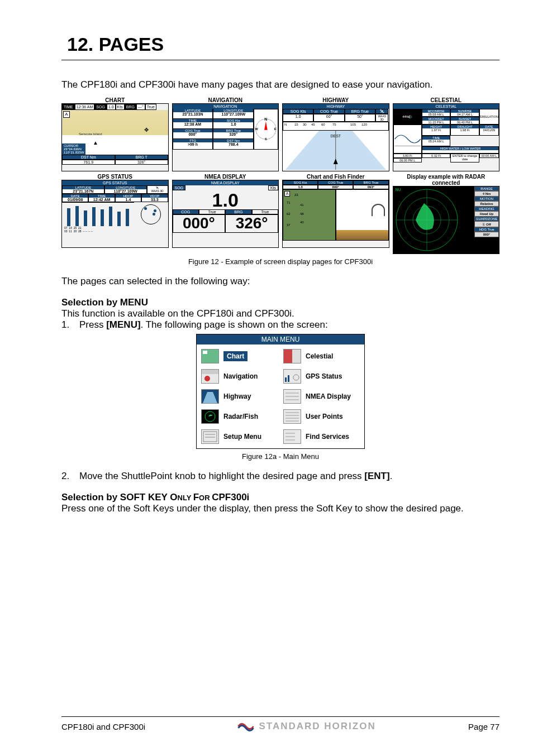  Describe the element at coordinates (158, 190) in the screenshot. I see `waas-icon: 🛰WAAS 3D` at that location.